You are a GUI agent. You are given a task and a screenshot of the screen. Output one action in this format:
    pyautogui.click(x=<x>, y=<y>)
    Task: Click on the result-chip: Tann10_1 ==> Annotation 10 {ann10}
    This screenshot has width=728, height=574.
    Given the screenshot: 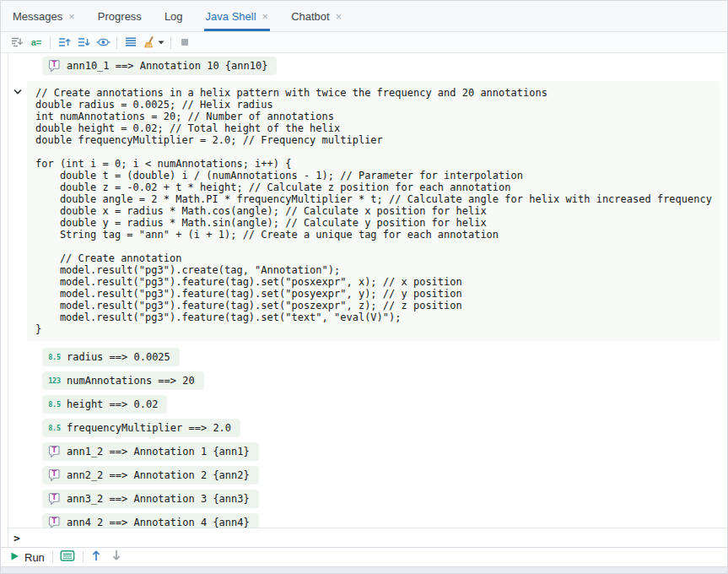 What is the action you would take?
    pyautogui.click(x=159, y=66)
    